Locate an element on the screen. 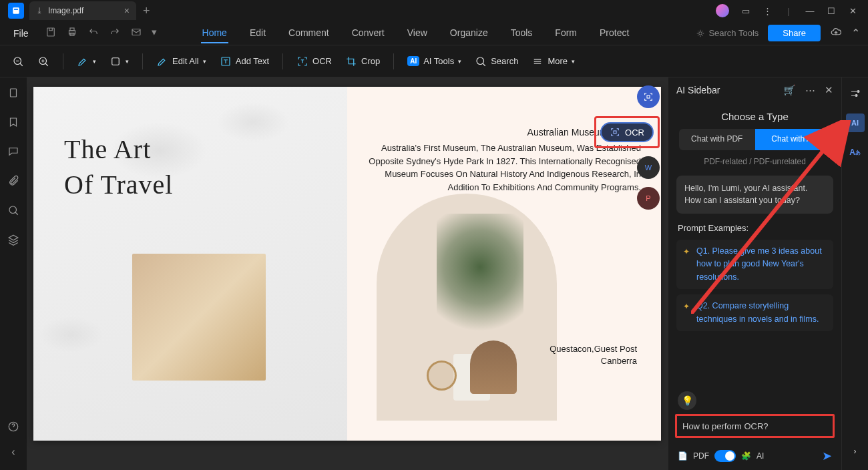 This screenshot has width=868, height=470. bookmarks-icon is located at coordinates (13, 124).